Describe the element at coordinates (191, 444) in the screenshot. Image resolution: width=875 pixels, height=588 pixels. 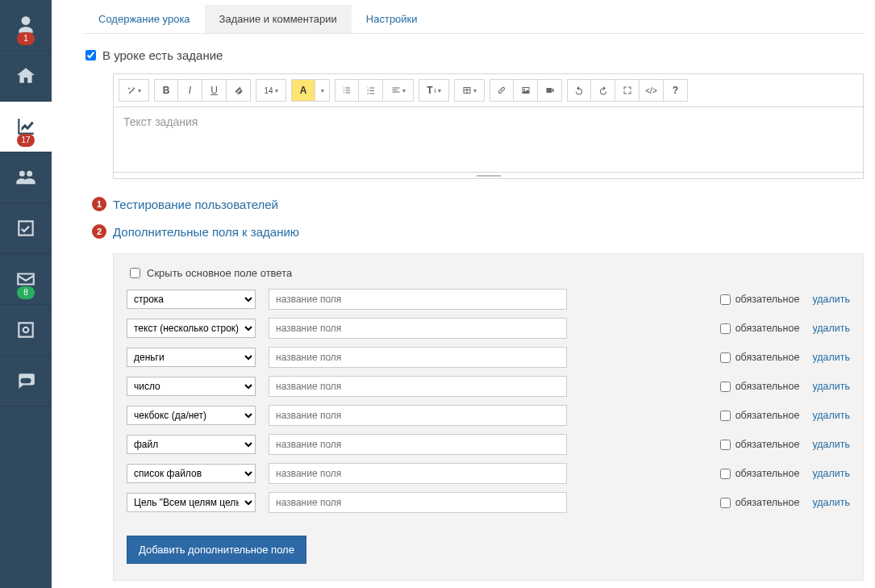
I see `field-type-select: файл` at that location.